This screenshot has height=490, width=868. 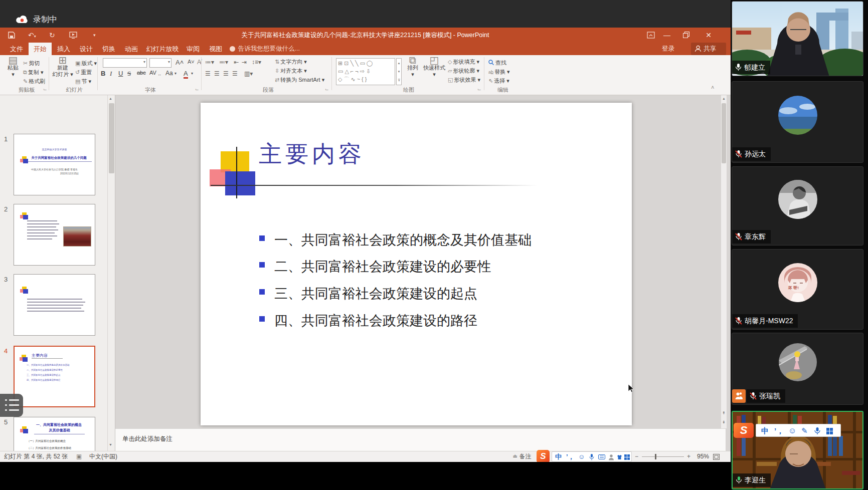 What do you see at coordinates (797, 290) in the screenshot?
I see `participant-tile-huxinyue: 坏 呀! 胡馨月-MSW22` at bounding box center [797, 290].